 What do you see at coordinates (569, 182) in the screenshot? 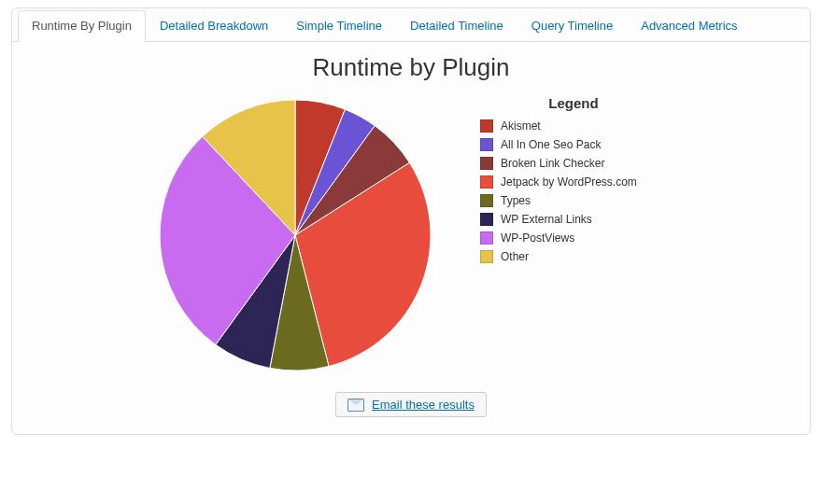
I see `legend-label: Jetpack by WordPress.com` at bounding box center [569, 182].